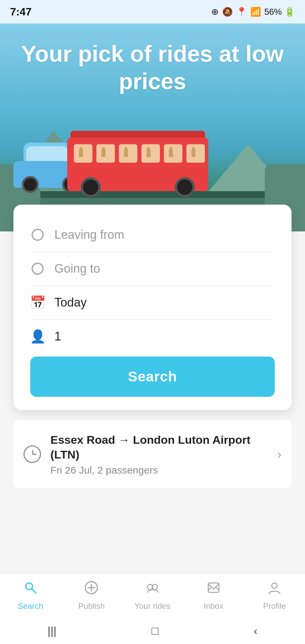 The width and height of the screenshot is (305, 644). What do you see at coordinates (152, 235) in the screenshot?
I see `leaving-from-field: Leaving from` at bounding box center [152, 235].